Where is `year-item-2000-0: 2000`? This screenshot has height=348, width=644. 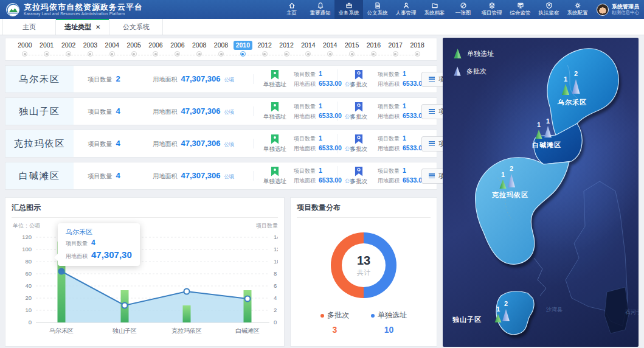
year-item-2000-0: 2000 is located at coordinates (25, 49).